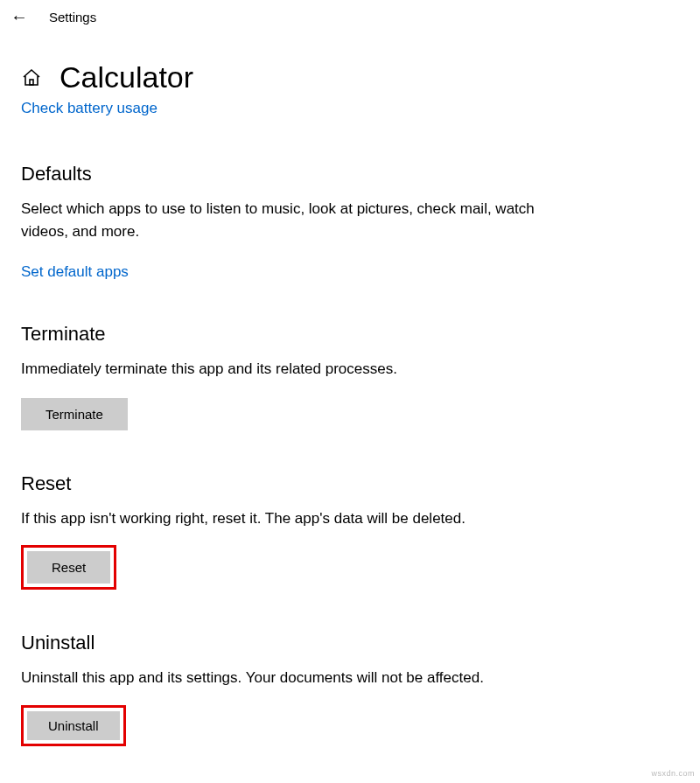  I want to click on reset-highlight: Reset, so click(68, 567).